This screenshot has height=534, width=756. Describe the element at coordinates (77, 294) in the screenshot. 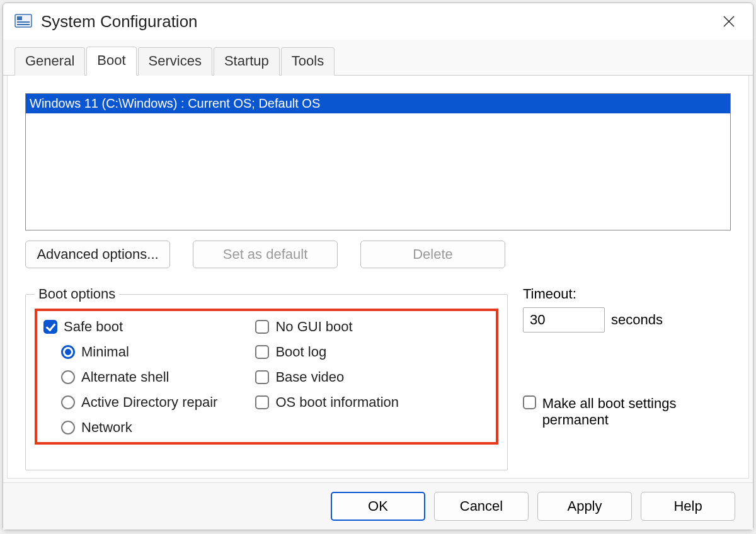

I see `boot-options-legend: Boot options` at that location.